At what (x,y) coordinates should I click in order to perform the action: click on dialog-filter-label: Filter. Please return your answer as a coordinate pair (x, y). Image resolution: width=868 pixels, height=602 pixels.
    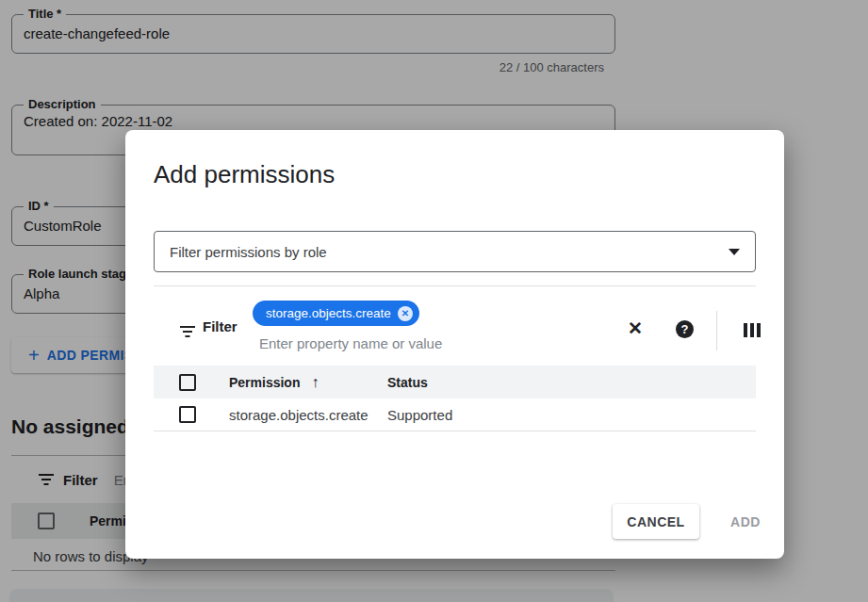
    Looking at the image, I should click on (221, 326).